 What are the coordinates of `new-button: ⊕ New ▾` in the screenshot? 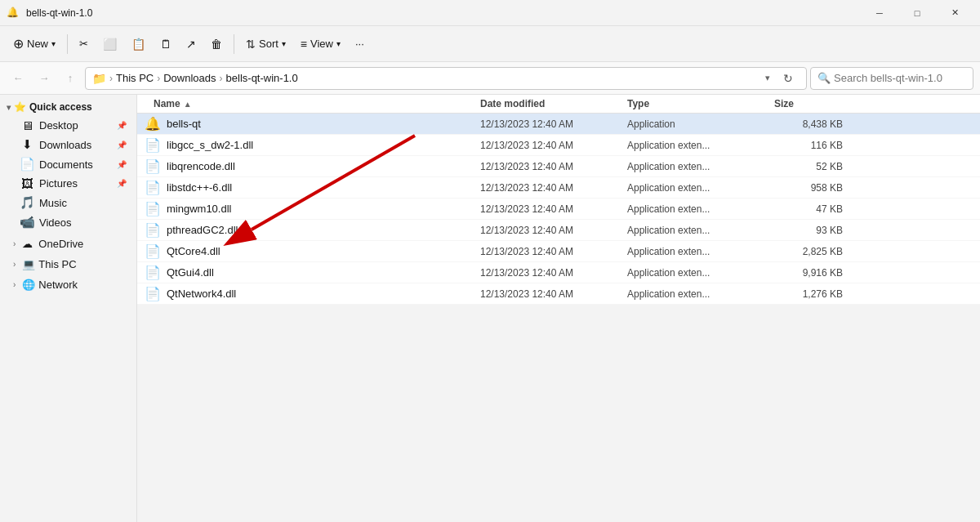 It's located at (34, 44).